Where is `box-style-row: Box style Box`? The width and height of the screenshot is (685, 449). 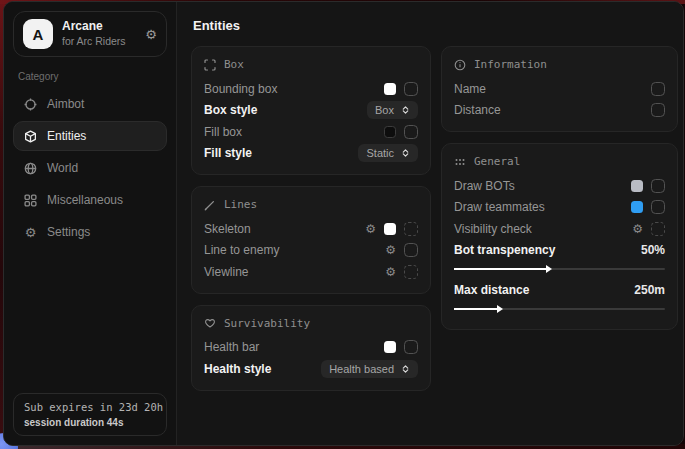 box-style-row: Box style Box is located at coordinates (311, 111).